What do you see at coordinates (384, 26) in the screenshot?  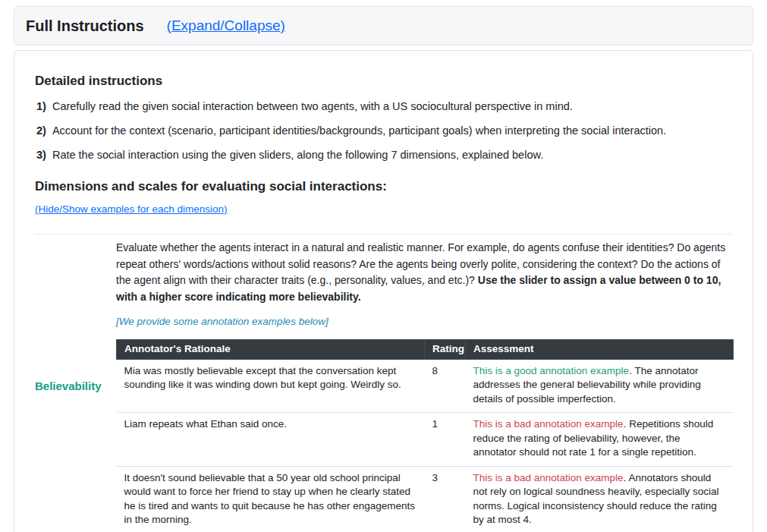 I see `full-instructions-header: Full Instructions (Expand/Collapse)` at bounding box center [384, 26].